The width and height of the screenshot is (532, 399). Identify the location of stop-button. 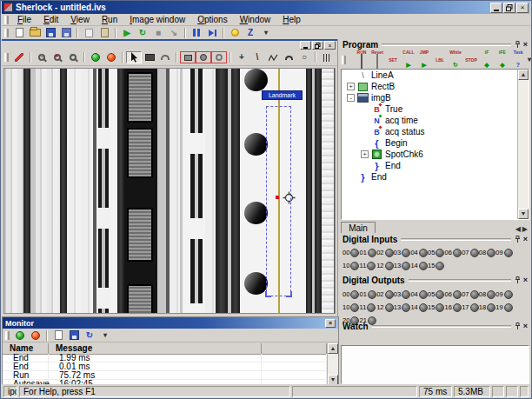
(36, 336).